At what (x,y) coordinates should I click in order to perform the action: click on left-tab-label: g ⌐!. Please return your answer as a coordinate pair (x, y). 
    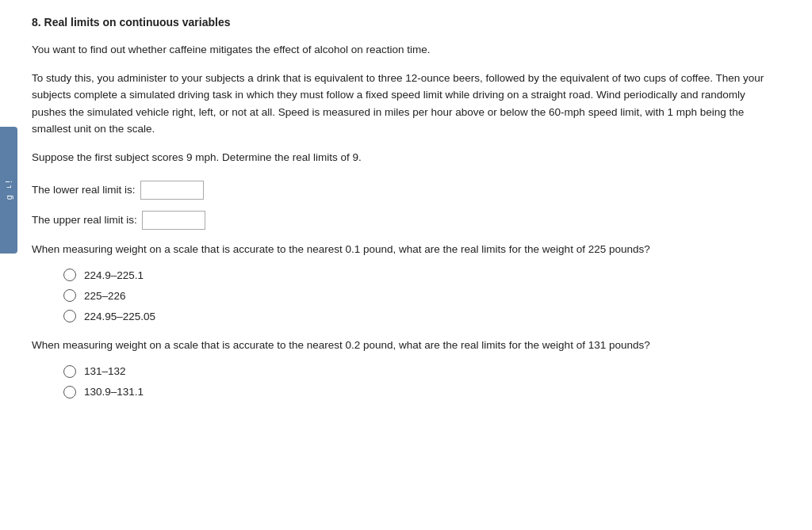
    Looking at the image, I should click on (9, 190).